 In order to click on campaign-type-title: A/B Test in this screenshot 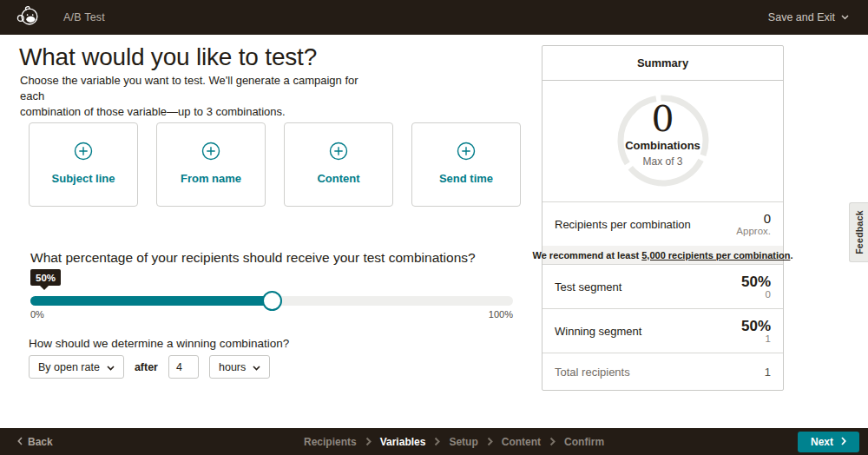, I will do `click(84, 17)`.